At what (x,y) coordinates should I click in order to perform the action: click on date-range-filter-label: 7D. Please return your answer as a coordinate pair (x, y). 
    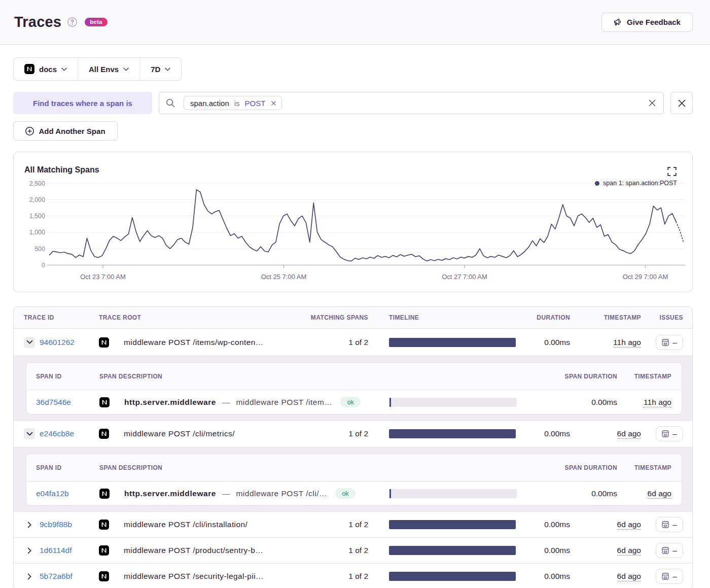
    Looking at the image, I should click on (155, 69).